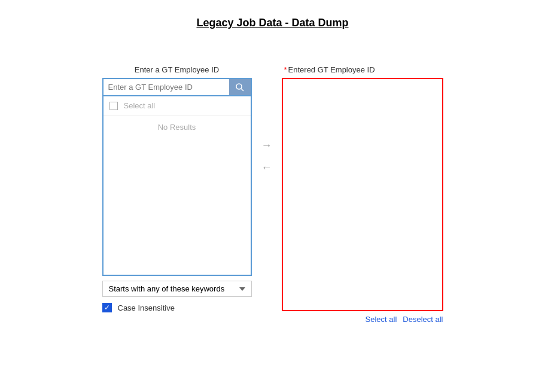  Describe the element at coordinates (422, 320) in the screenshot. I see `deselect-all-right-button: Deselect all` at that location.